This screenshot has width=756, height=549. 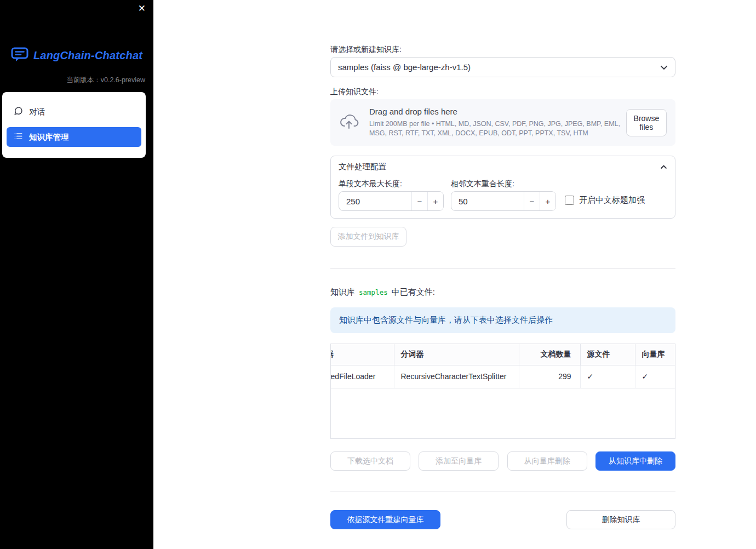 I want to click on sidebar-item-kb-management: 知识库管理, so click(x=74, y=137).